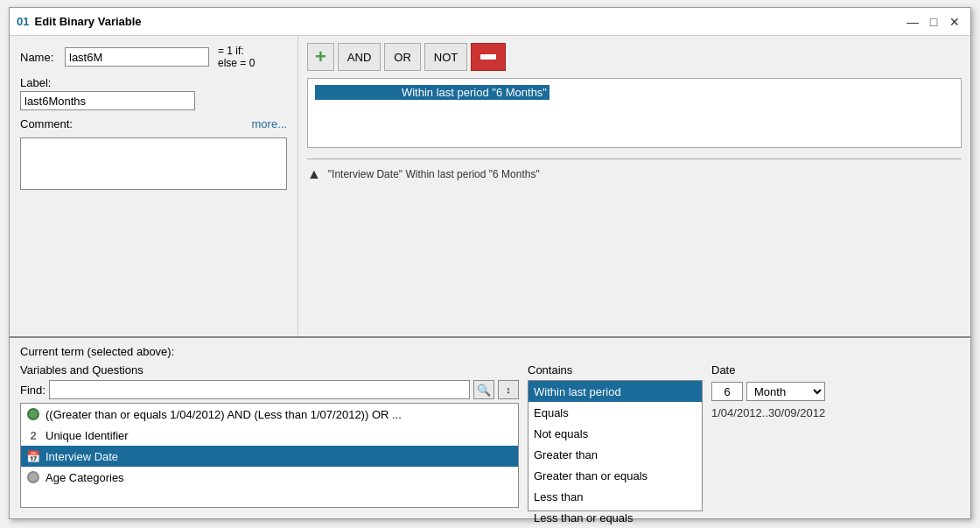 This screenshot has height=528, width=980. Describe the element at coordinates (634, 159) in the screenshot. I see `divider` at that location.